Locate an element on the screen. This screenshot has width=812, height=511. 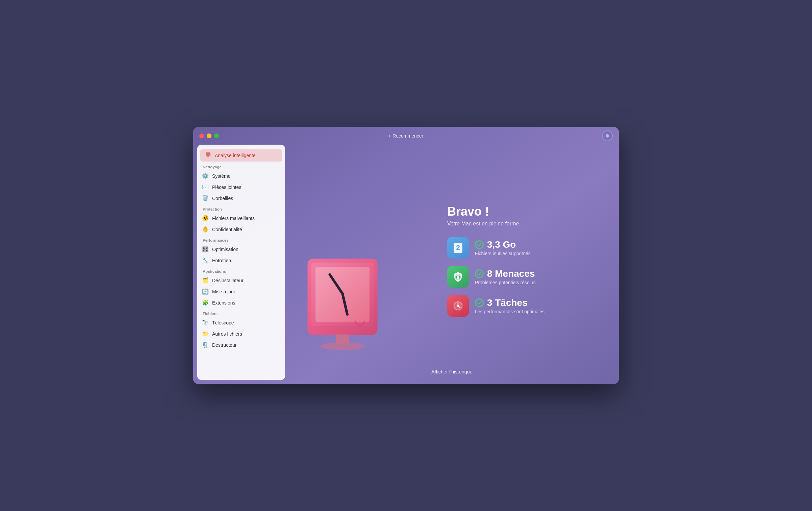
avatar-inner is located at coordinates (607, 136).